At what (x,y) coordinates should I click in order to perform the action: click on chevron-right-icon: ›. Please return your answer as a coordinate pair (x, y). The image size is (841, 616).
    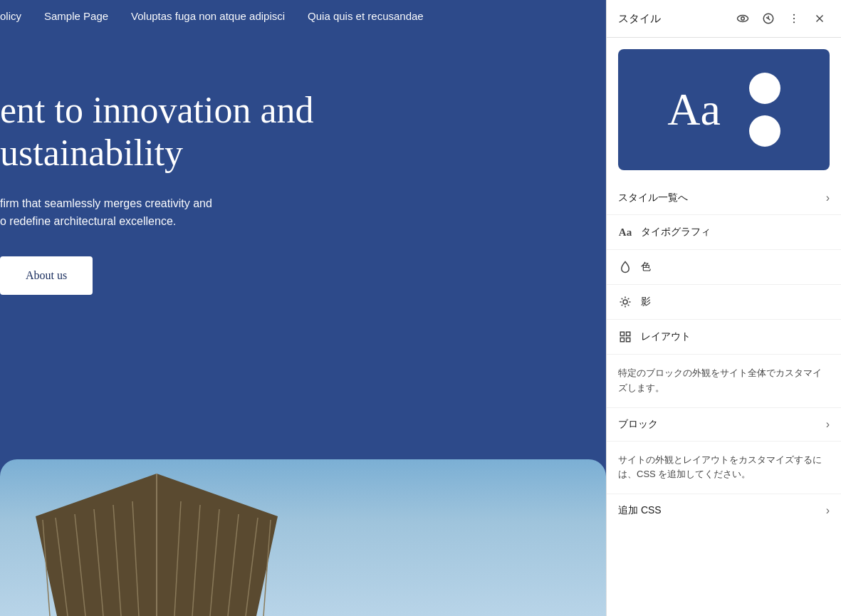
    Looking at the image, I should click on (827, 198).